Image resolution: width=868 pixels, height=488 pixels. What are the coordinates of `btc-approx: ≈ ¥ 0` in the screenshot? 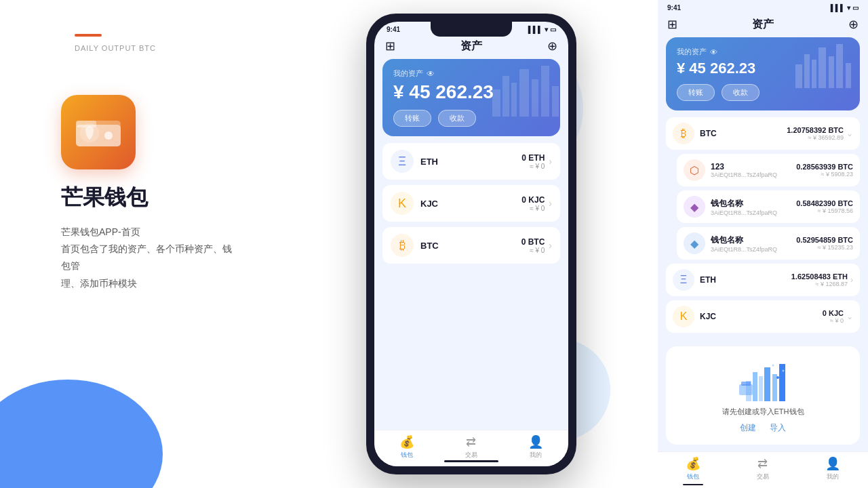 It's located at (533, 251).